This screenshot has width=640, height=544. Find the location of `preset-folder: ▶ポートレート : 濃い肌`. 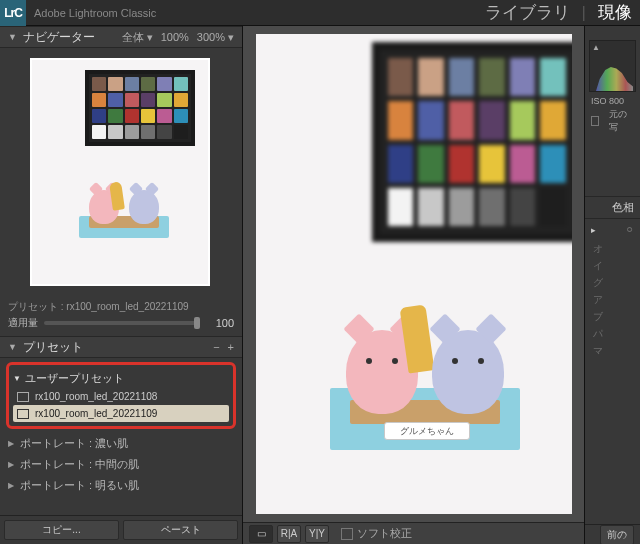

preset-folder: ▶ポートレート : 濃い肌 is located at coordinates (121, 444).